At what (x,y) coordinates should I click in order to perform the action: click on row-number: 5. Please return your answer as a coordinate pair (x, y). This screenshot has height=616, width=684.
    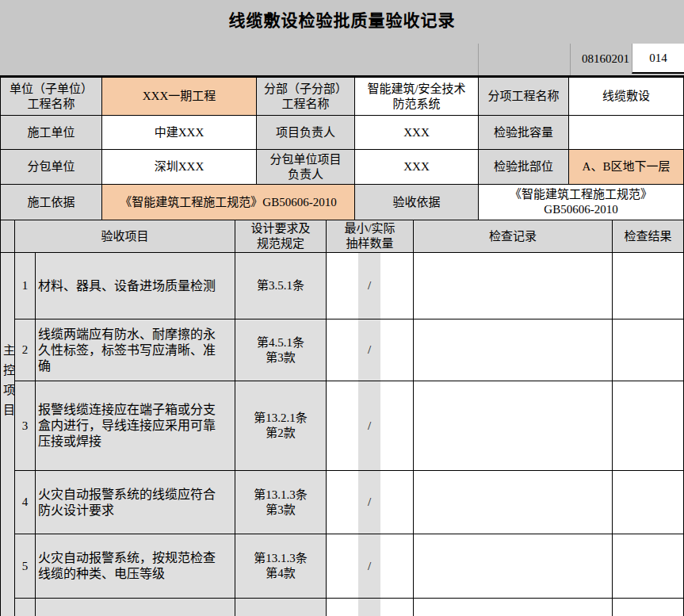
    Looking at the image, I should click on (25, 566).